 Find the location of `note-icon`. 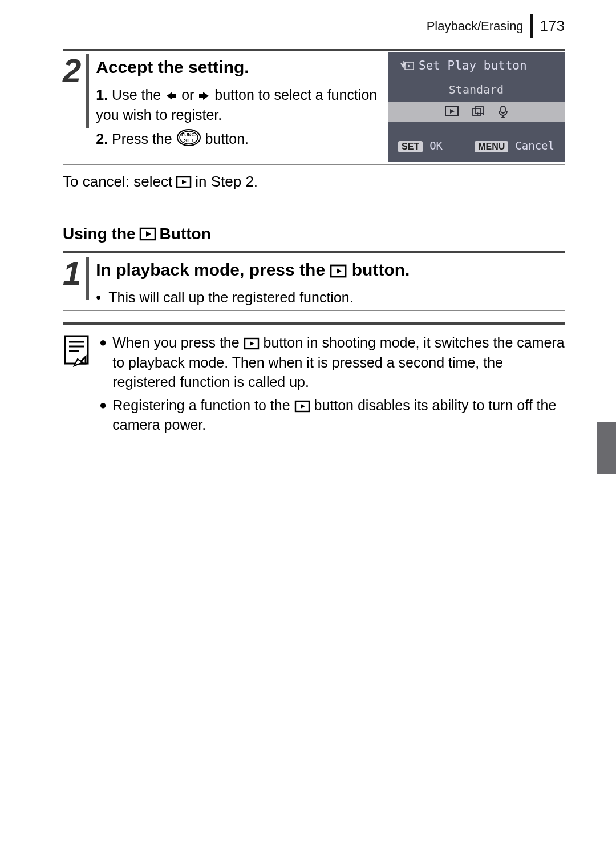

note-icon is located at coordinates (77, 386).